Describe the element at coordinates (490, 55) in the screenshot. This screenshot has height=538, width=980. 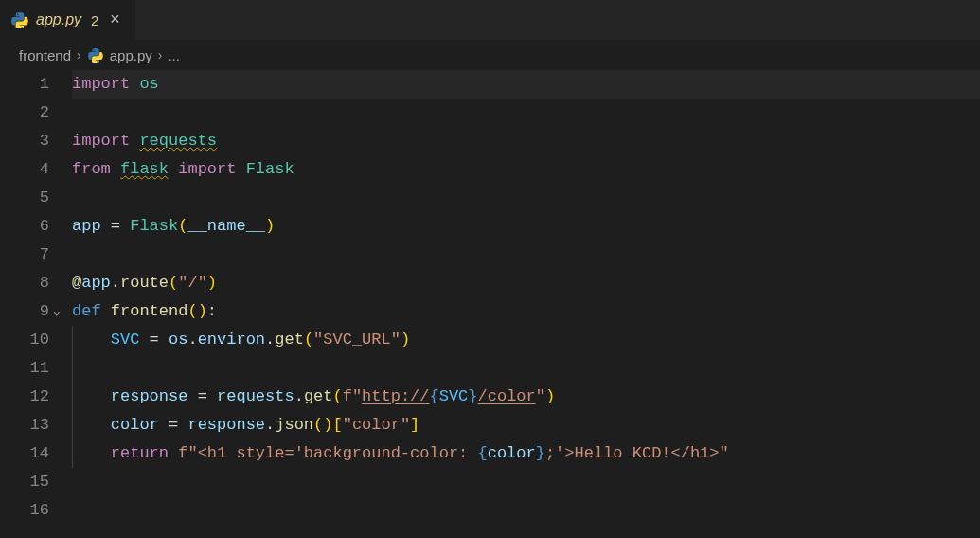
I see `breadcrumb: frontend › app.py › ...` at that location.